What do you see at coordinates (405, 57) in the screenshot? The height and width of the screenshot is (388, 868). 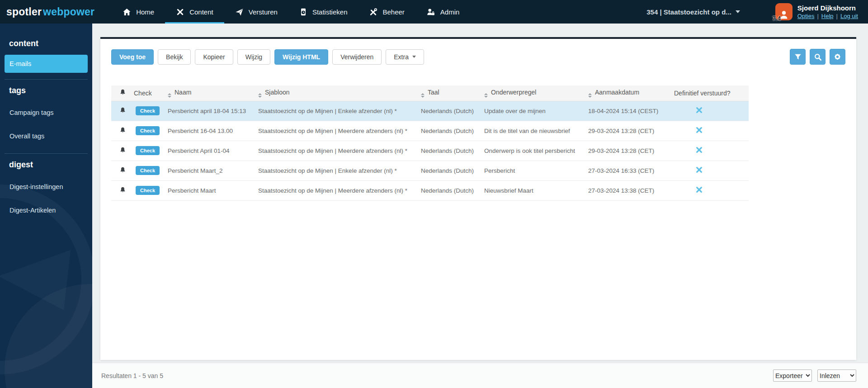 I see `extra-dropdown-button: Extra` at bounding box center [405, 57].